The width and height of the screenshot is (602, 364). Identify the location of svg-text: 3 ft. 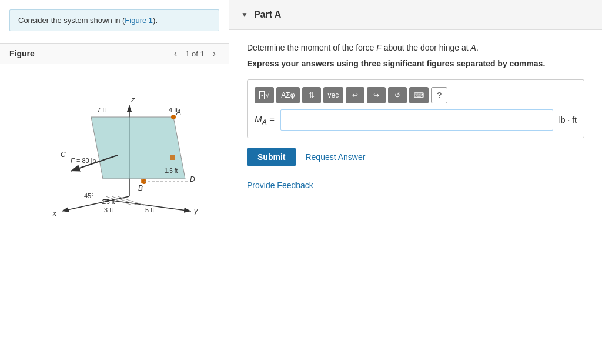
(108, 210).